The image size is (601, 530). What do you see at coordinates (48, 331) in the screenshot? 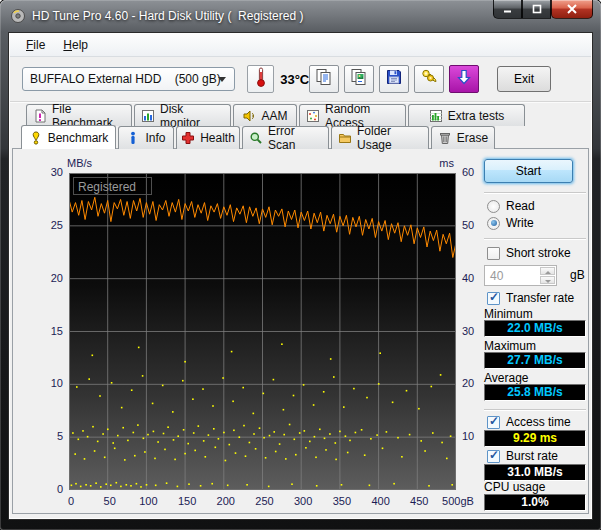
I see `axis-tick-label: 15` at bounding box center [48, 331].